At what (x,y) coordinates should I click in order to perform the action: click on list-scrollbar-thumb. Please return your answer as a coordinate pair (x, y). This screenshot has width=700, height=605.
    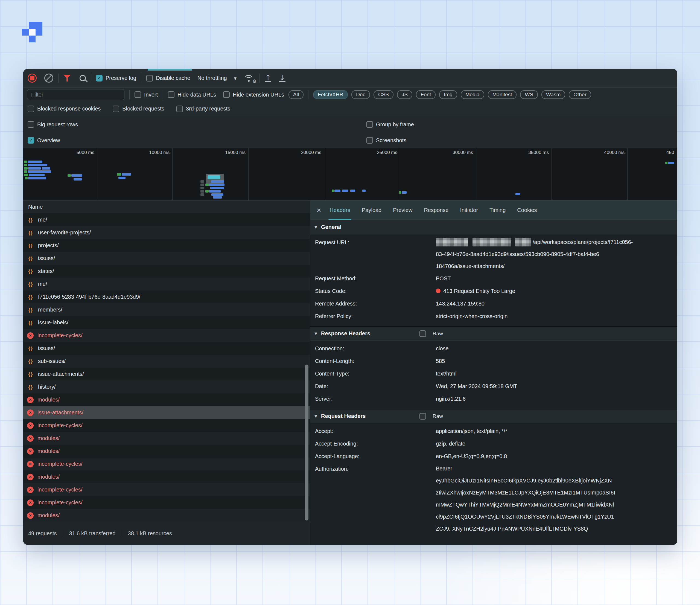
    Looking at the image, I should click on (307, 443).